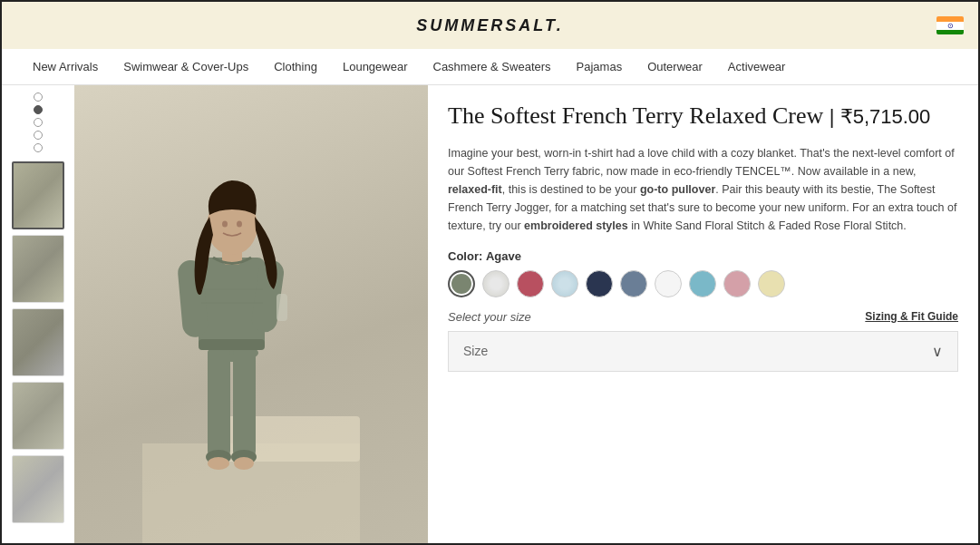  What do you see at coordinates (571, 190) in the screenshot?
I see `desc-text-2: , this is destined to be your` at bounding box center [571, 190].